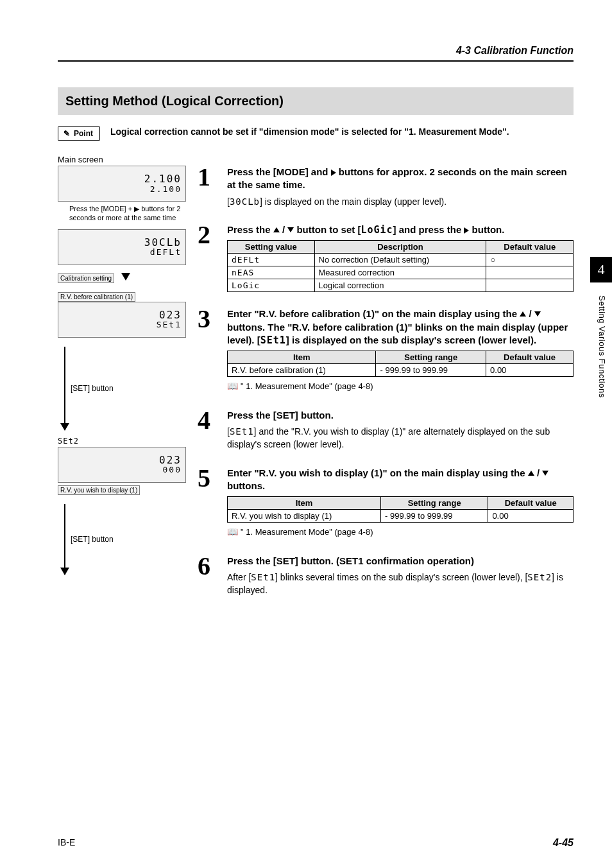 The image size is (612, 868). I want to click on step-5: 5 Enter "R.V. you wish to display (1)" o…, so click(386, 505).